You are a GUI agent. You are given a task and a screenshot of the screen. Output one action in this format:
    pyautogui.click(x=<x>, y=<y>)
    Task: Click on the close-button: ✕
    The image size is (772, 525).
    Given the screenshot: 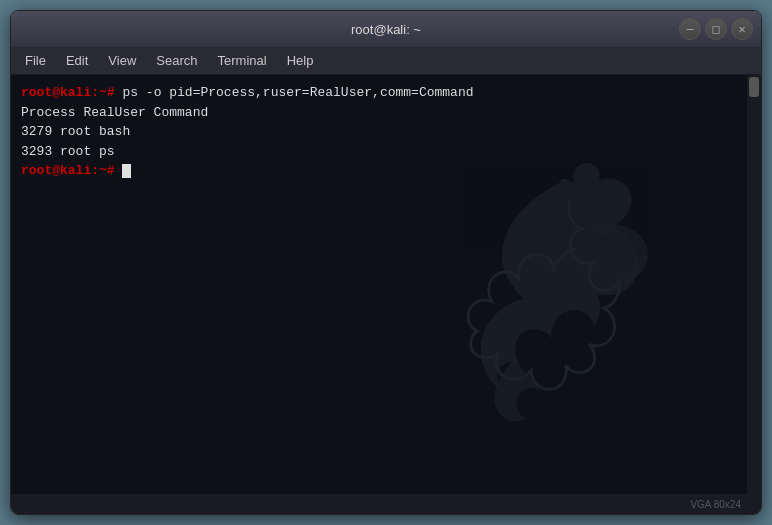 What is the action you would take?
    pyautogui.click(x=742, y=29)
    